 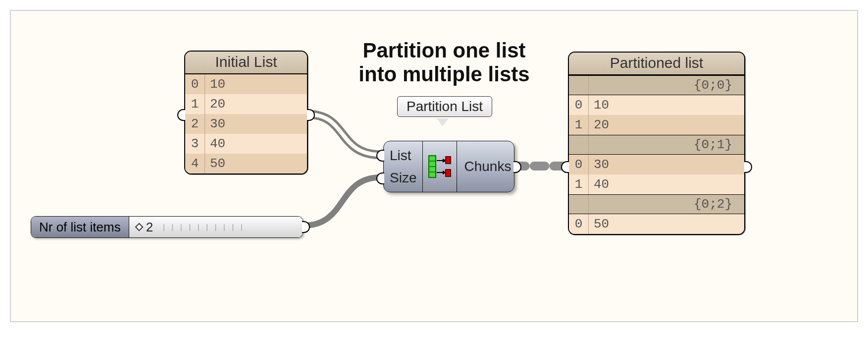 What do you see at coordinates (246, 124) in the screenshot?
I see `list-item: 230` at bounding box center [246, 124].